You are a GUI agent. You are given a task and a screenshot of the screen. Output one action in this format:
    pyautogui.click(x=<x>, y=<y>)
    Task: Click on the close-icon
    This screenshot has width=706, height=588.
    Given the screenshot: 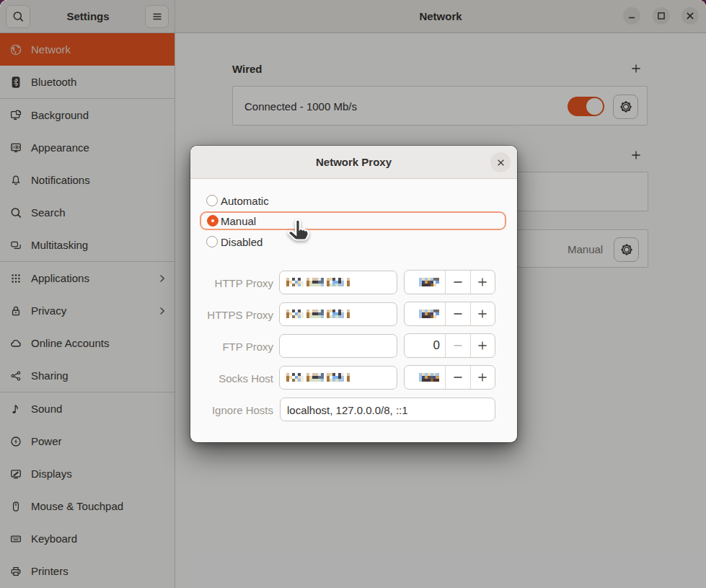 What is the action you would take?
    pyautogui.click(x=500, y=163)
    